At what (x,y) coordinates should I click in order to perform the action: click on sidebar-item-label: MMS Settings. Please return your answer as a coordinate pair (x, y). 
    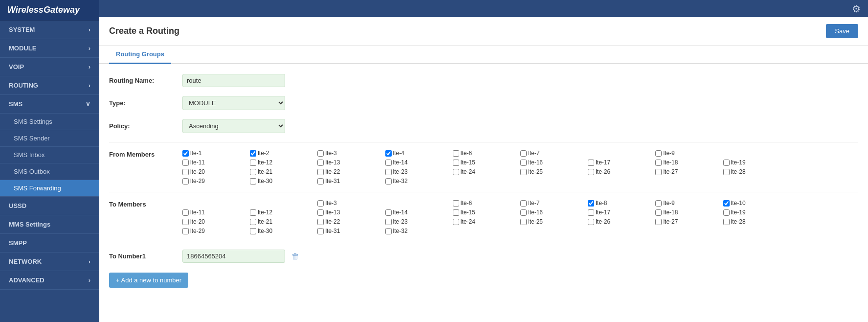
    Looking at the image, I should click on (29, 224).